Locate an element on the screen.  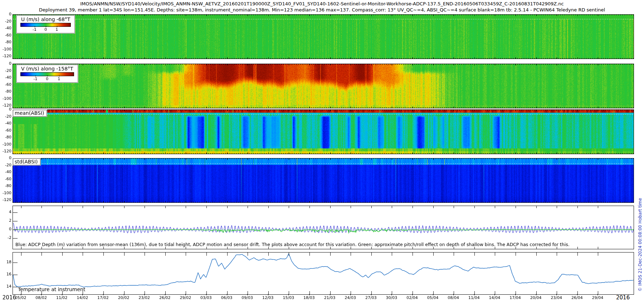
x-date-tick-label: 29/02 is located at coordinates (186, 298).